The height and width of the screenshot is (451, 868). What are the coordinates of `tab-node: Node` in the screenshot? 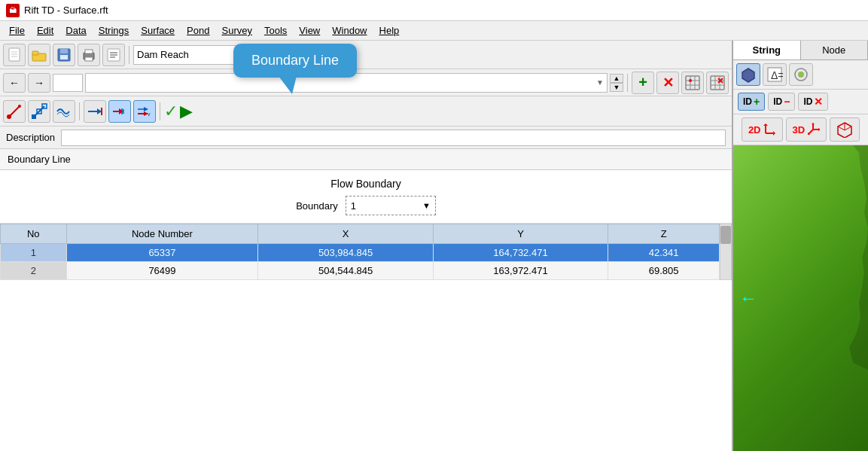 It's located at (835, 50).